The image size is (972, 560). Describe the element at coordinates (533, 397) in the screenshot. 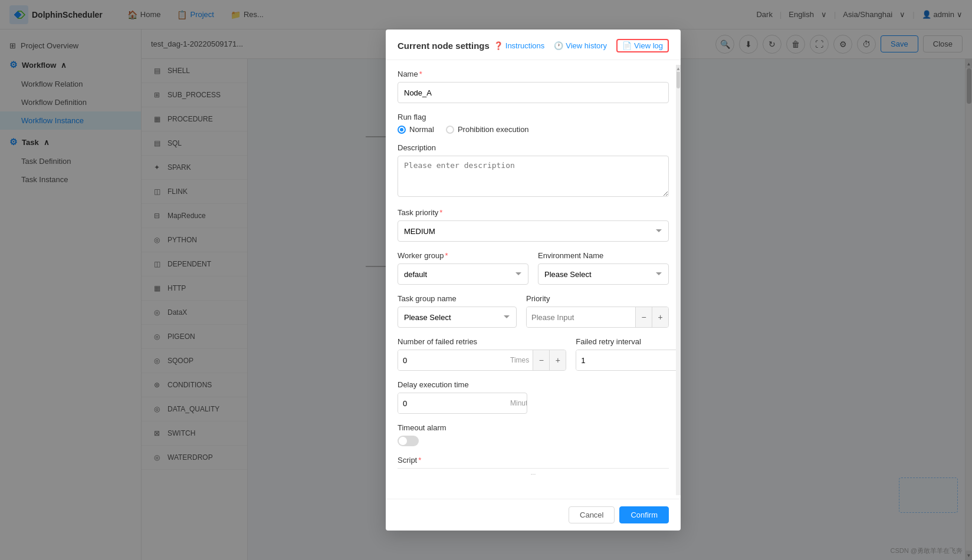

I see `form-group-delay: Delay execution time Minute − +` at that location.